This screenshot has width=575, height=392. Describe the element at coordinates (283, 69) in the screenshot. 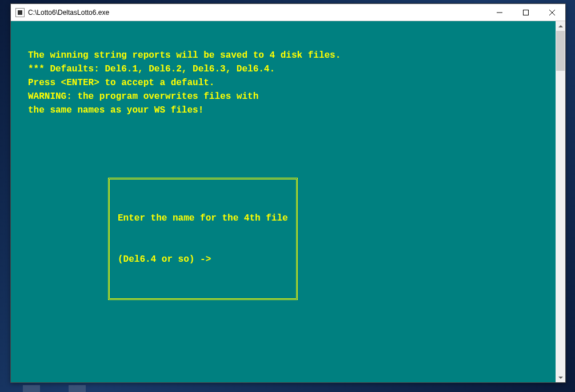

I see `console-line: *** Defaults: Del6.1, Del6.2, Del6.3, De…` at that location.